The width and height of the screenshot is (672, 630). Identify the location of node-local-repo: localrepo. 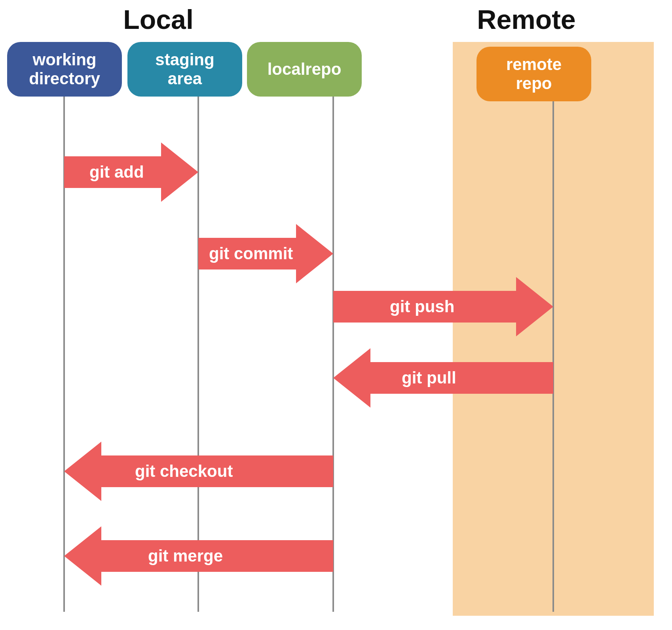
(304, 69).